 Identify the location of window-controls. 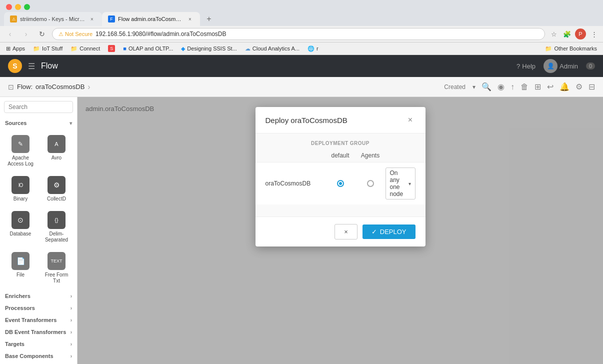
(302, 6).